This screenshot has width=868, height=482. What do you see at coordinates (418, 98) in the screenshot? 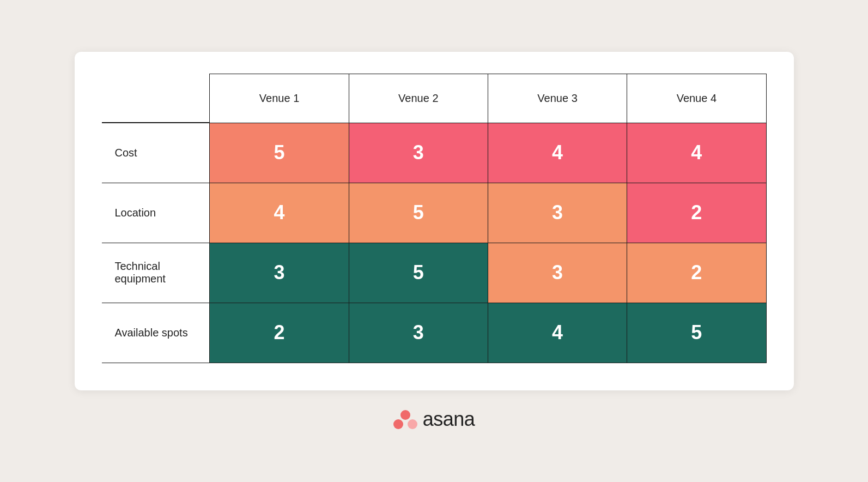
I see `header-venue2: Venue 2` at bounding box center [418, 98].